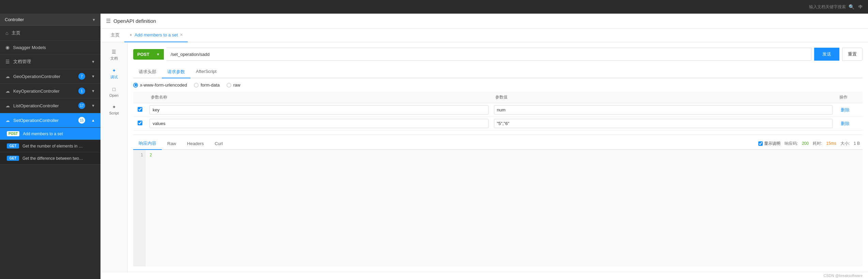 The image size is (868, 279). Describe the element at coordinates (50, 106) in the screenshot. I see `sidebar-item-list: ☁ ListOperationController 17 ▼` at that location.